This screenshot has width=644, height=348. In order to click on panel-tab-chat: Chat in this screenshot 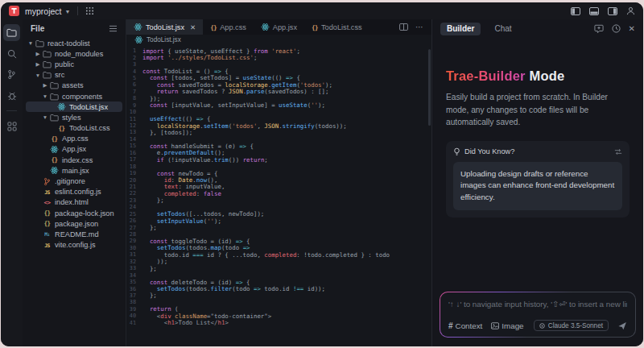, I will do `click(502, 29)`.